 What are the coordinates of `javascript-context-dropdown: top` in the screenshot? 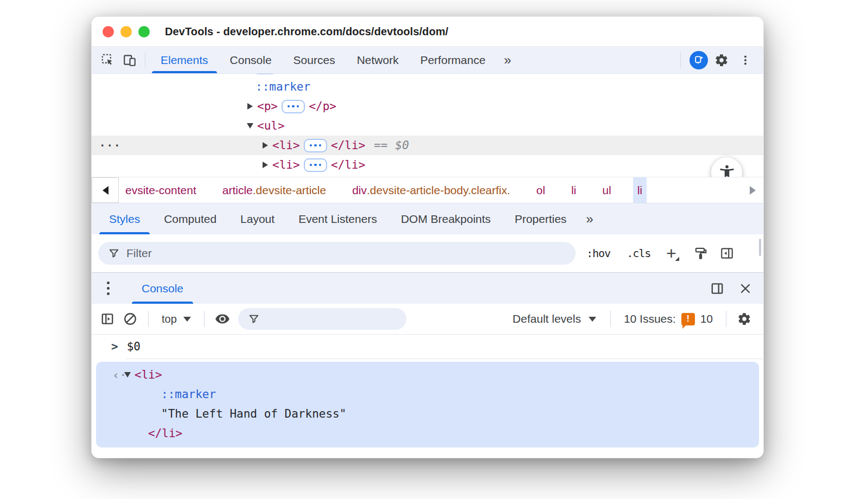 It's located at (176, 319).